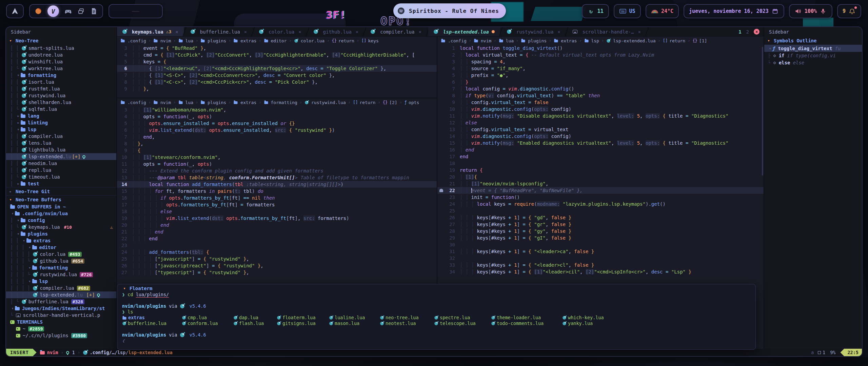 The width and height of the screenshot is (868, 366). I want to click on notifications-widget: 9, so click(849, 11).